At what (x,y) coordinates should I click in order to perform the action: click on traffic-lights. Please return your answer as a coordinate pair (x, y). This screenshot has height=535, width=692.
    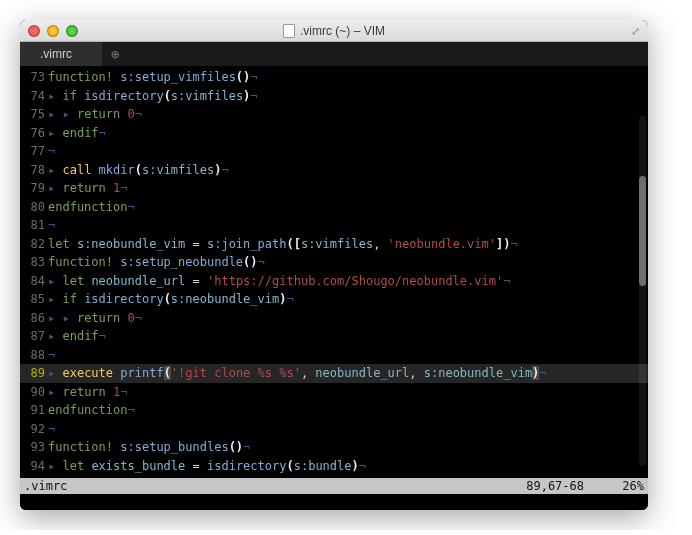
    Looking at the image, I should click on (53, 31).